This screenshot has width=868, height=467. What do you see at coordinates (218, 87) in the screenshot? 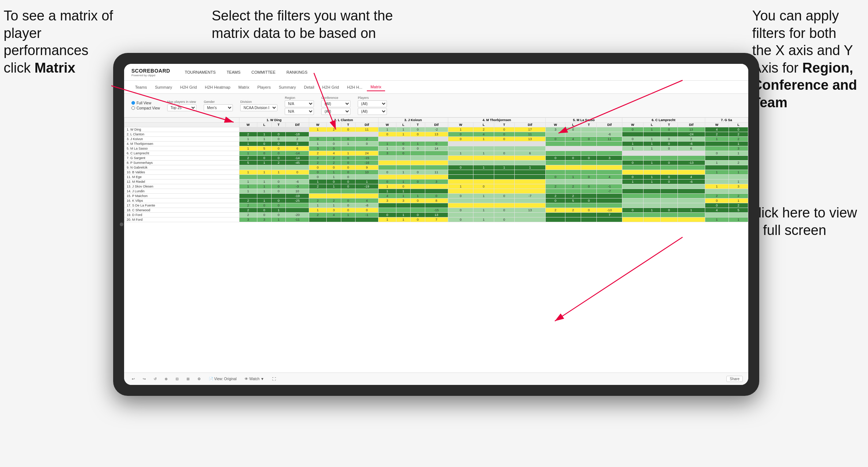
I see `subnav-h2h-heatmap: H2H Heatmap` at bounding box center [218, 87].